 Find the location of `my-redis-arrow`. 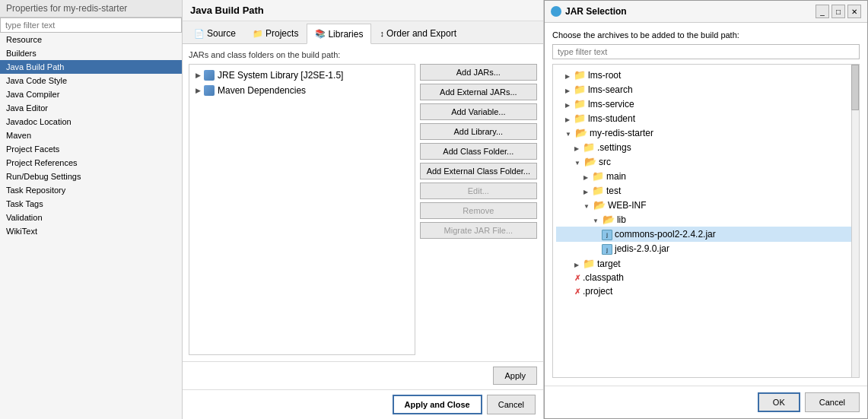

my-redis-arrow is located at coordinates (569, 133).